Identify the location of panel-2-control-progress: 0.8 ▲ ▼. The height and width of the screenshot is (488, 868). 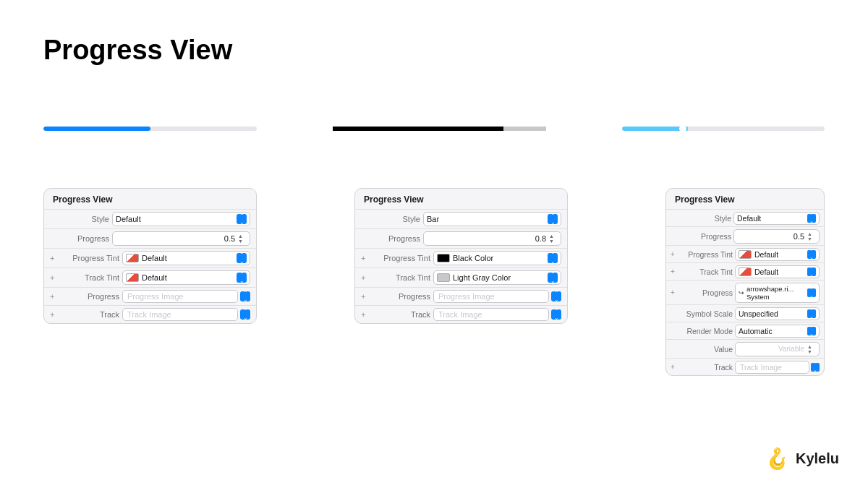
(492, 239).